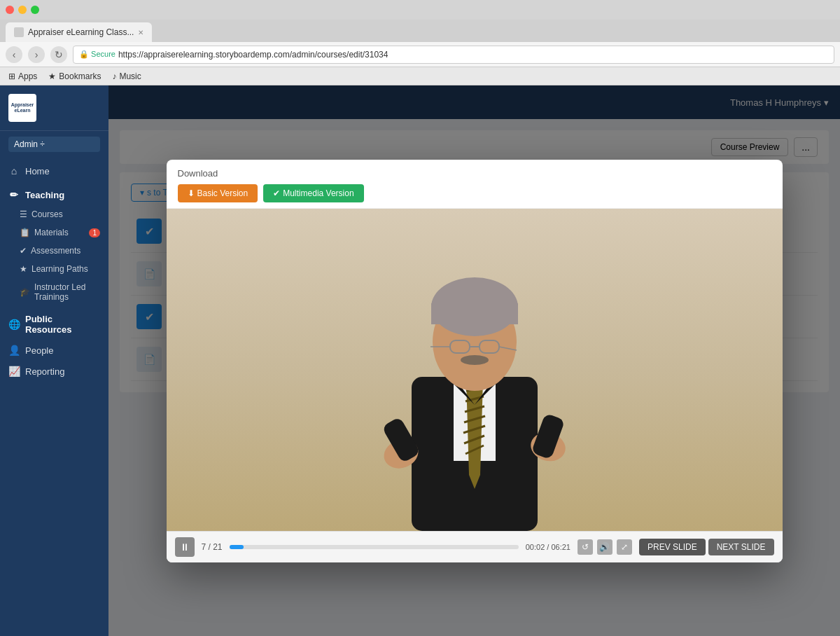 This screenshot has height=636, width=840. Describe the element at coordinates (52, 233) in the screenshot. I see `sidebar-item-materials-label: Materials` at that location.